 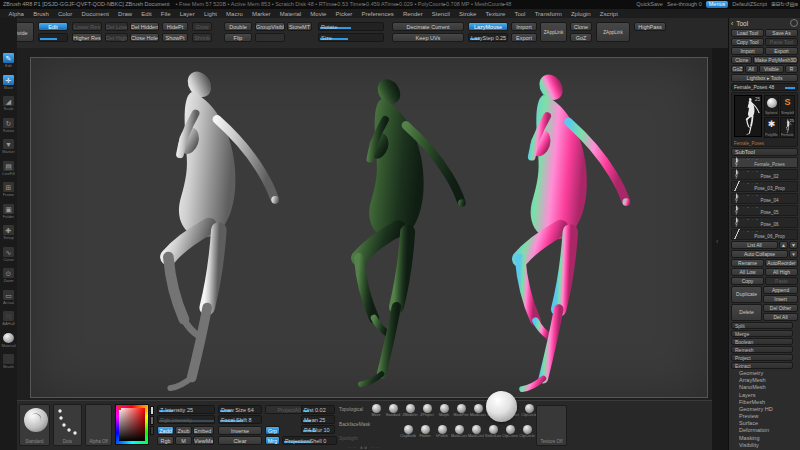 I want to click on subpalette-header: NanoMesh, so click(x=764, y=388).